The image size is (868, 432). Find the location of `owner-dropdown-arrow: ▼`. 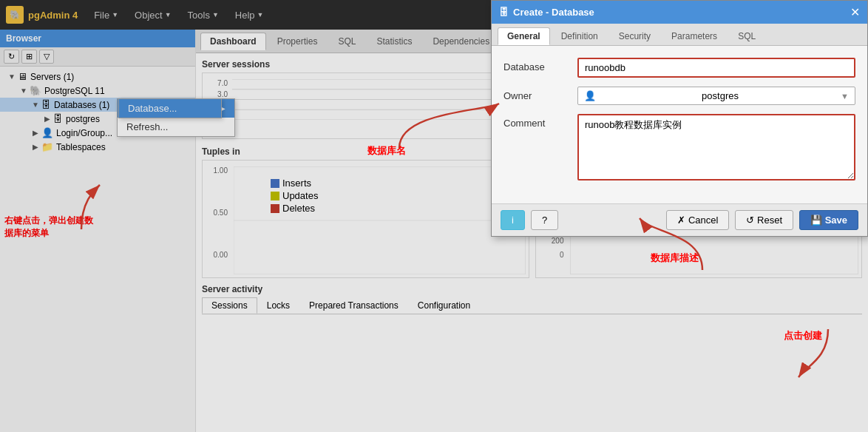

owner-dropdown-arrow: ▼ is located at coordinates (844, 96).